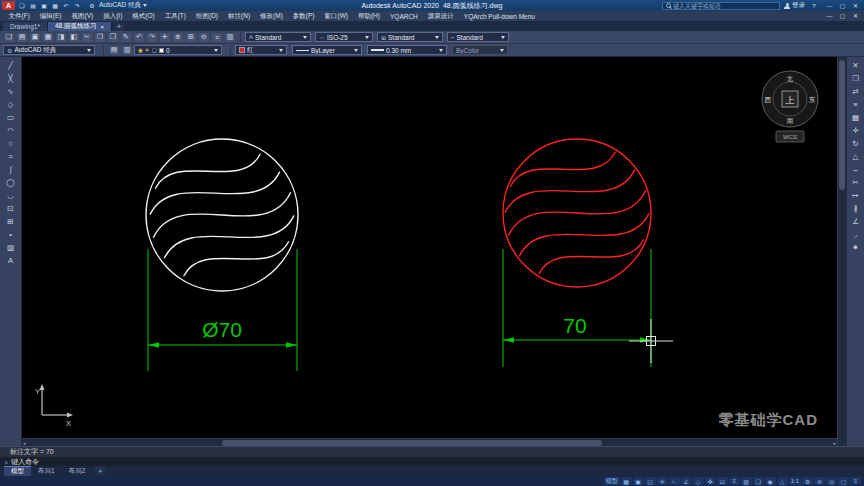  I want to click on isodraft-icon: ◇, so click(698, 481).